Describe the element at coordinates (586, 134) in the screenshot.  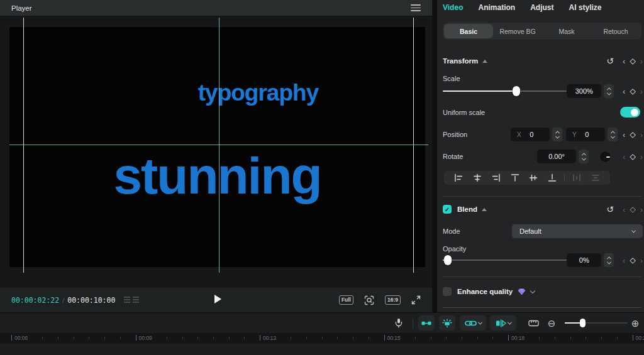
I see `position-y-field: Y 0` at that location.